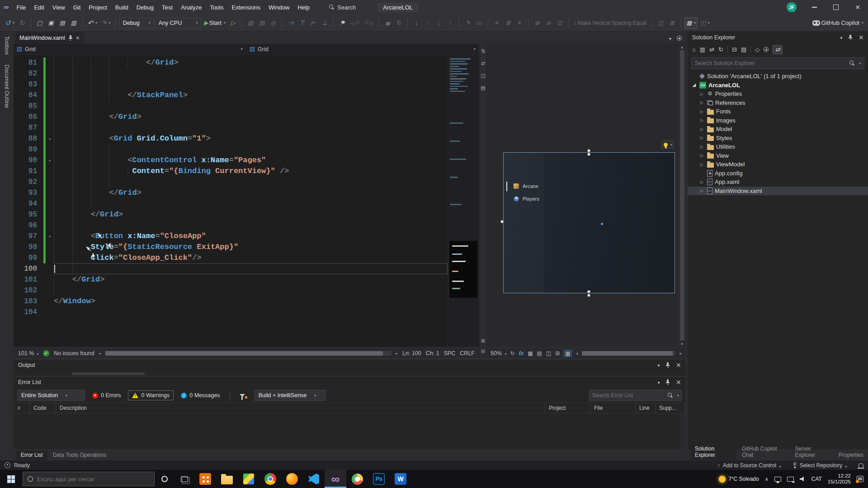 The width and height of the screenshot is (868, 488). Describe the element at coordinates (313, 23) in the screenshot. I see `align-rights-button` at that location.